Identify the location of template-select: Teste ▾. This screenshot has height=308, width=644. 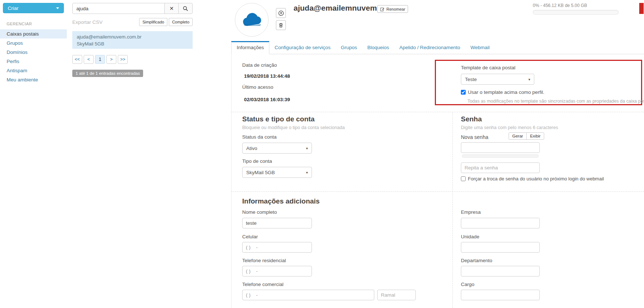
(498, 79).